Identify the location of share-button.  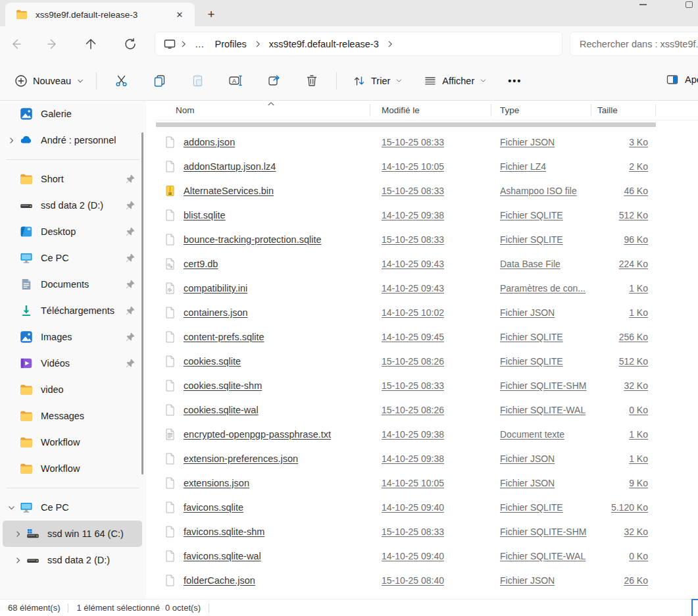
(274, 81).